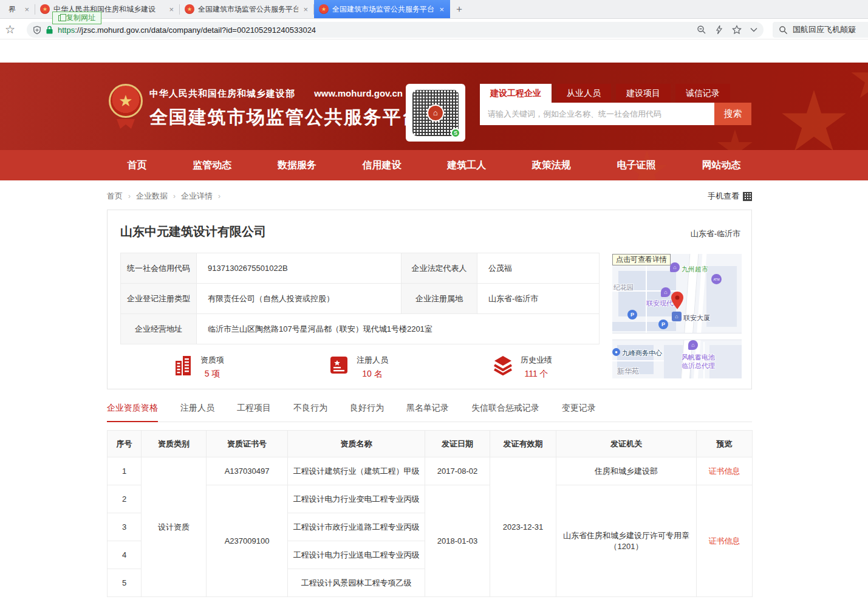 The width and height of the screenshot is (868, 605). What do you see at coordinates (722, 296) in the screenshot?
I see `map-block` at bounding box center [722, 296].